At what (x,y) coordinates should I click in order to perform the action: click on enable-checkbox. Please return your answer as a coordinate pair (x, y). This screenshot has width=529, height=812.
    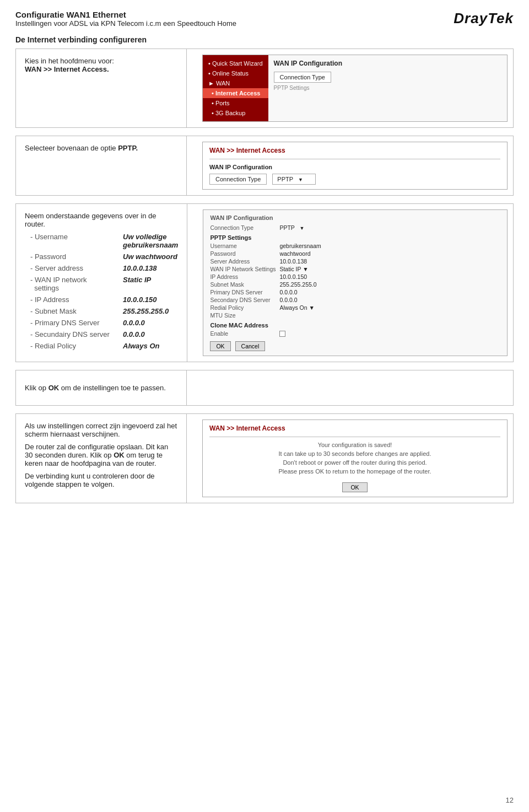
    Looking at the image, I should click on (282, 334).